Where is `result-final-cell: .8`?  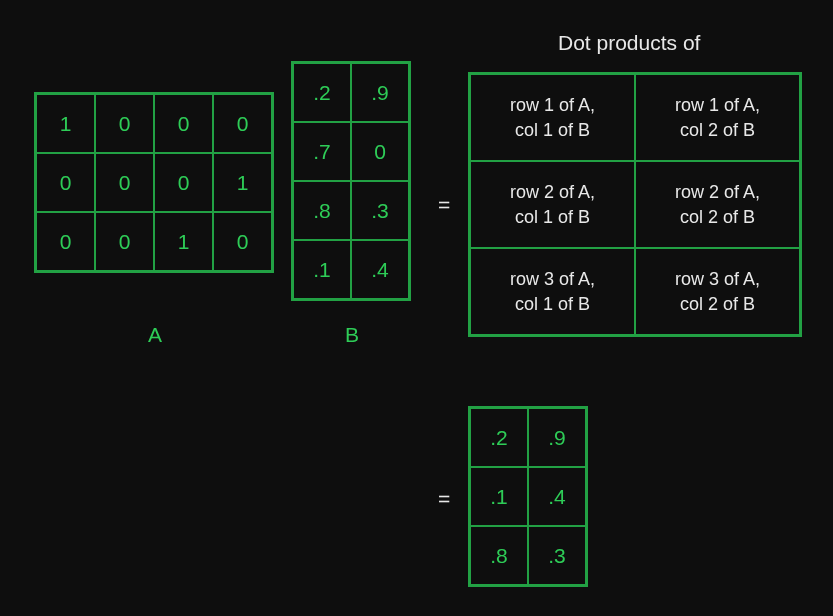 result-final-cell: .8 is located at coordinates (499, 556).